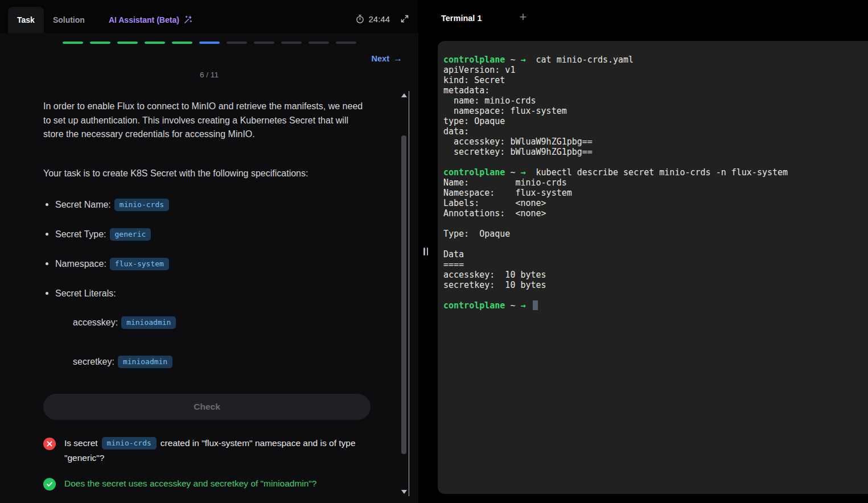  Describe the element at coordinates (535, 305) in the screenshot. I see `terminal-cursor` at that location.